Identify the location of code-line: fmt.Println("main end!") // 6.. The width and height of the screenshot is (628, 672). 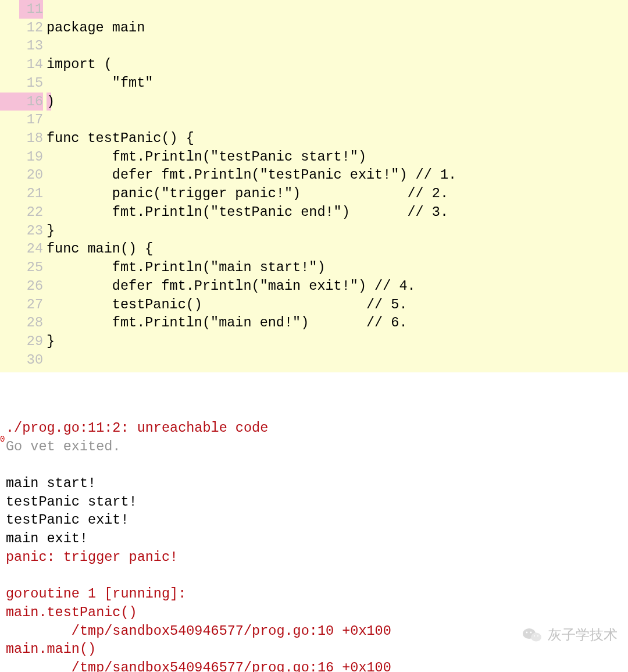
(337, 323).